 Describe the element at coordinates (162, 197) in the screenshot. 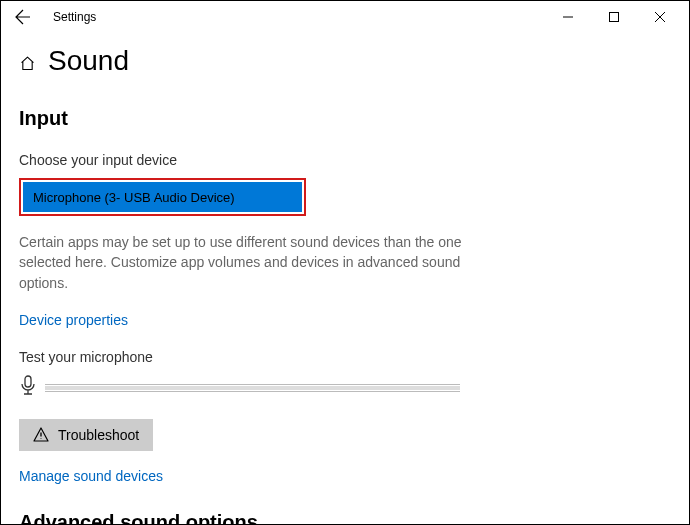

I see `input-device-dropdown: Microphone (3- USB Audio Device)` at that location.